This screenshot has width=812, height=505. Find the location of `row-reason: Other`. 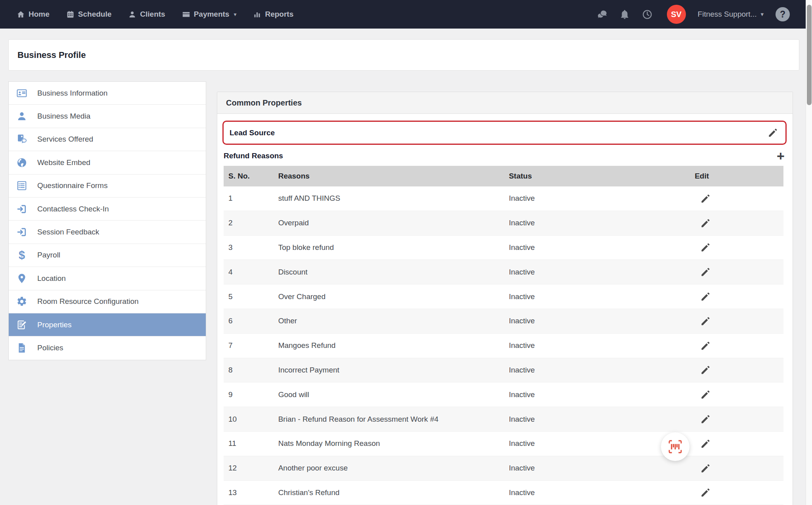

row-reason: Other is located at coordinates (389, 321).